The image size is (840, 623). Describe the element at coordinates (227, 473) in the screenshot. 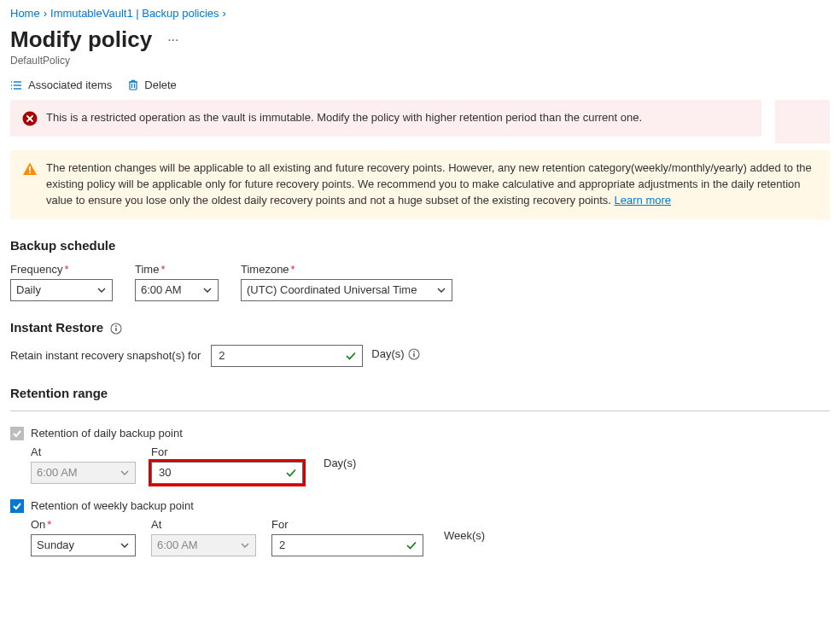

I see `daily-for-input` at that location.